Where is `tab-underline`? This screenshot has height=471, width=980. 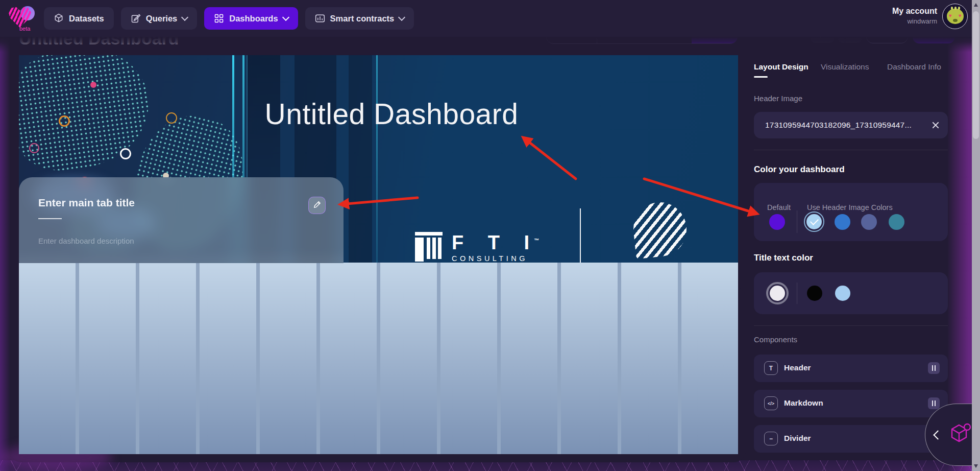
tab-underline is located at coordinates (50, 219).